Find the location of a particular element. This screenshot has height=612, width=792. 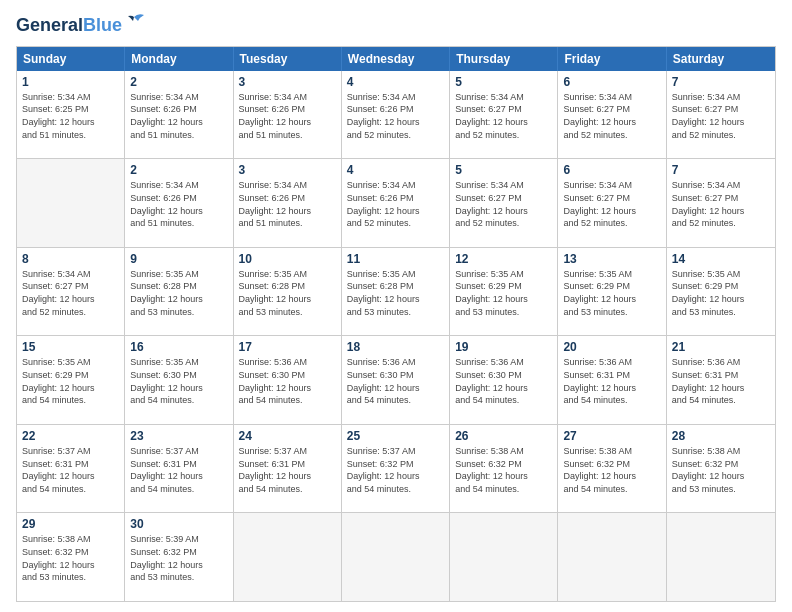

day-cell-24: 24Sunrise: 5:37 AM Sunset: 6:31 PM Dayli… is located at coordinates (288, 469).